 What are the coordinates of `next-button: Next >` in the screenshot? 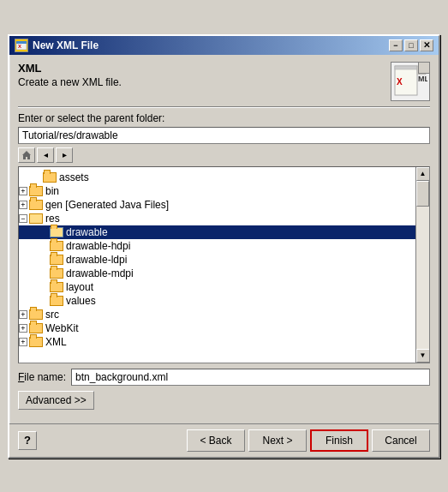 It's located at (278, 441).